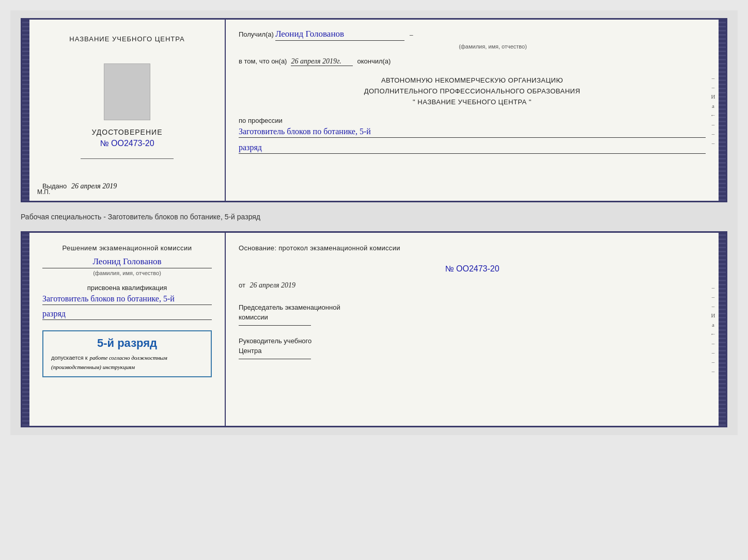  I want to click on protocol-number: № OO2473-20, so click(472, 269).